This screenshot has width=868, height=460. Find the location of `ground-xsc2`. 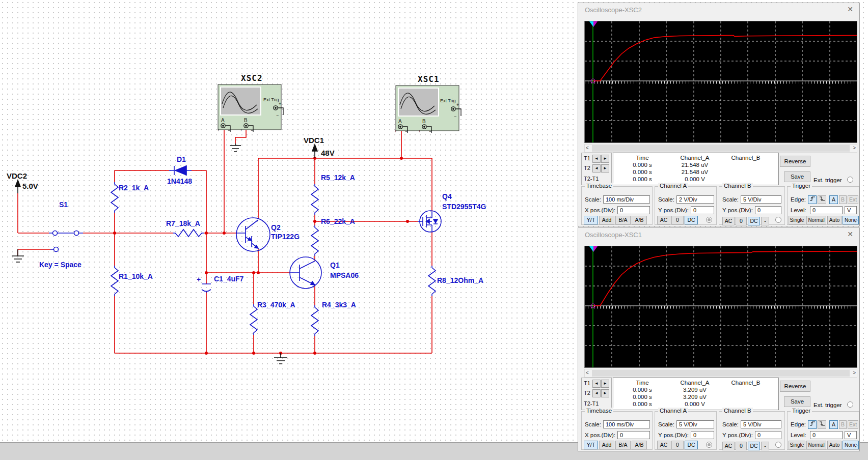

ground-xsc2 is located at coordinates (235, 148).